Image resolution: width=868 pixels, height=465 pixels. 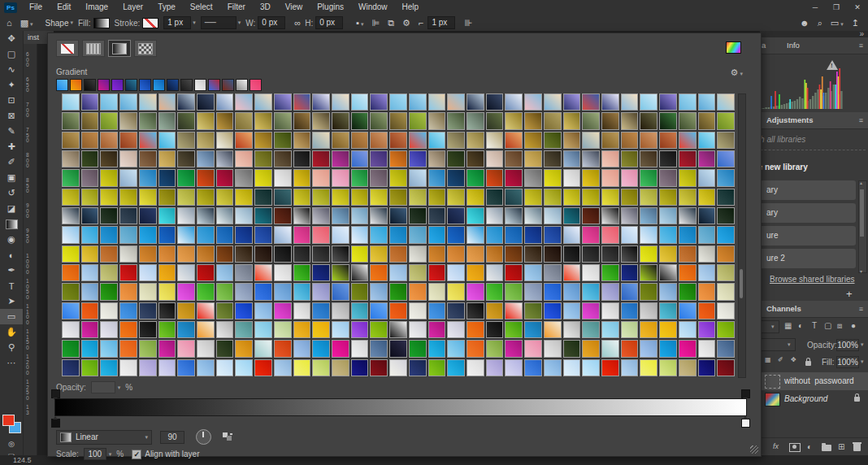 What do you see at coordinates (801, 259) in the screenshot?
I see `library-item-button: ure 2` at bounding box center [801, 259].